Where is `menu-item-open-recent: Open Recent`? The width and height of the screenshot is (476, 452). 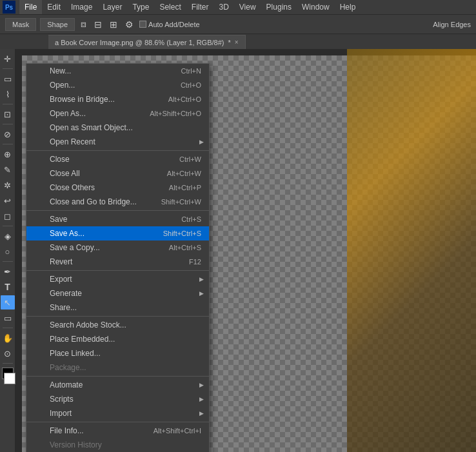
menu-item-open-recent: Open Recent is located at coordinates (117, 142).